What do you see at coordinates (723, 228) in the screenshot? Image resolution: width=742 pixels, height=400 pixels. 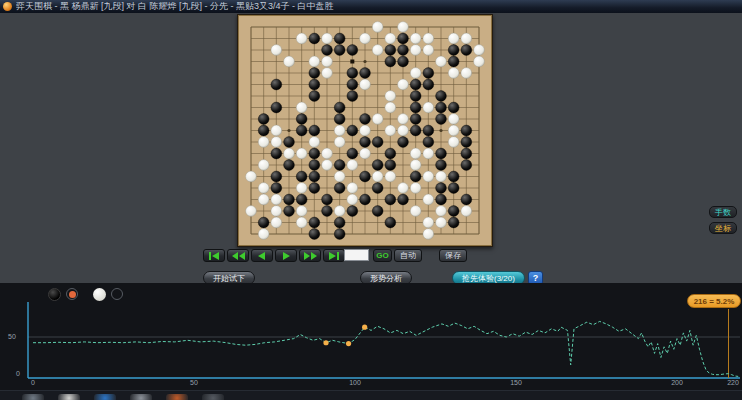 I see `coordinates-toggle: 坐标` at bounding box center [723, 228].